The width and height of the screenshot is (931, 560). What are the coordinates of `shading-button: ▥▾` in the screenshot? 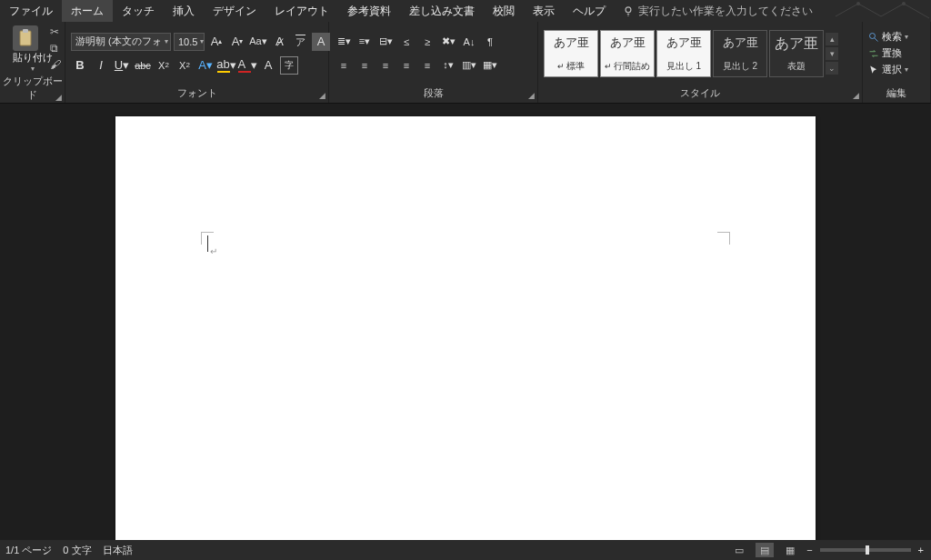 It's located at (469, 65).